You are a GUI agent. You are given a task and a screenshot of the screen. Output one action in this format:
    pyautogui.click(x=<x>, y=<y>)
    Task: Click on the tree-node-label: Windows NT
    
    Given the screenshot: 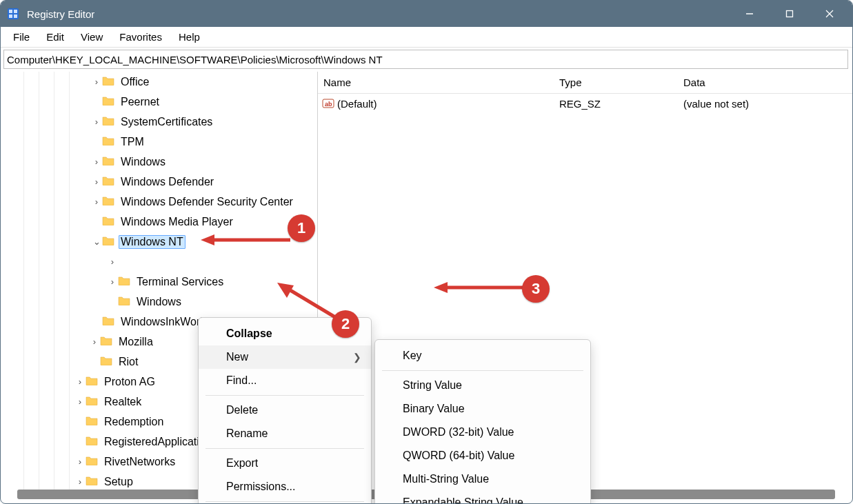 What is the action you would take?
    pyautogui.click(x=152, y=242)
    